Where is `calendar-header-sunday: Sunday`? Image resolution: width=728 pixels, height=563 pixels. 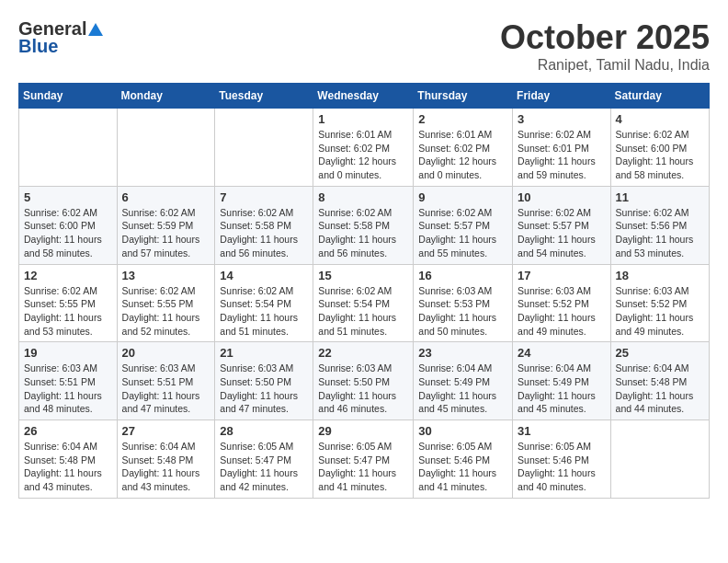 calendar-header-sunday: Sunday is located at coordinates (68, 96).